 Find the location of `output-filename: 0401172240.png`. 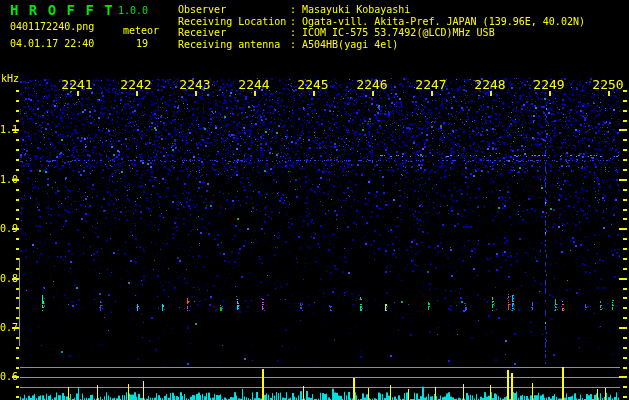

output-filename: 0401172240.png is located at coordinates (52, 26).